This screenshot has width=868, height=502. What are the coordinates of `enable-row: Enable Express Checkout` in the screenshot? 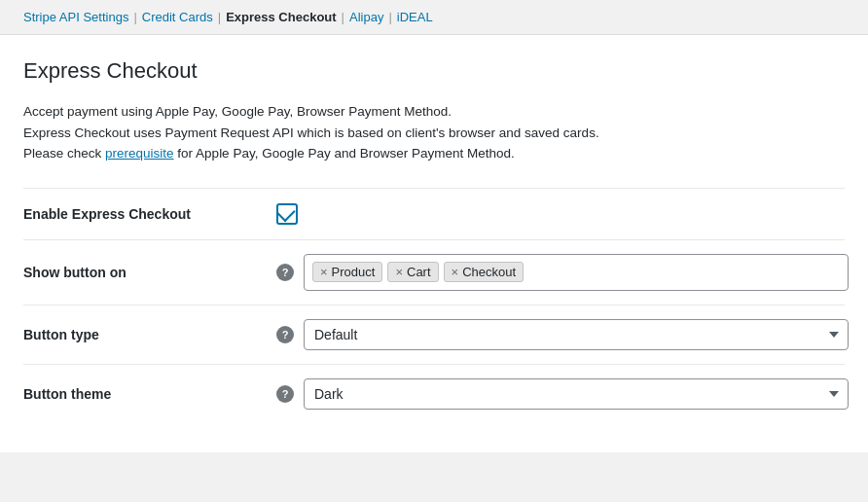 It's located at (434, 214).